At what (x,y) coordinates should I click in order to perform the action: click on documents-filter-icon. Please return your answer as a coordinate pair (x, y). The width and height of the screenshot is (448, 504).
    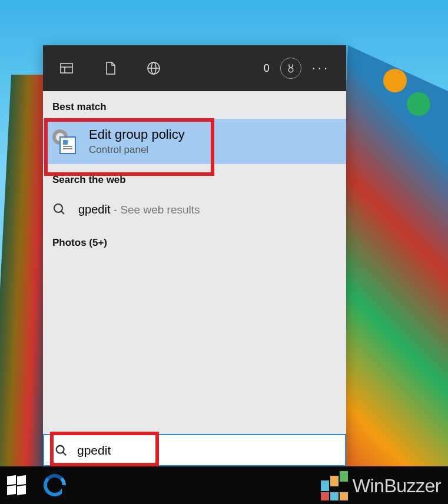
    Looking at the image, I should click on (110, 68).